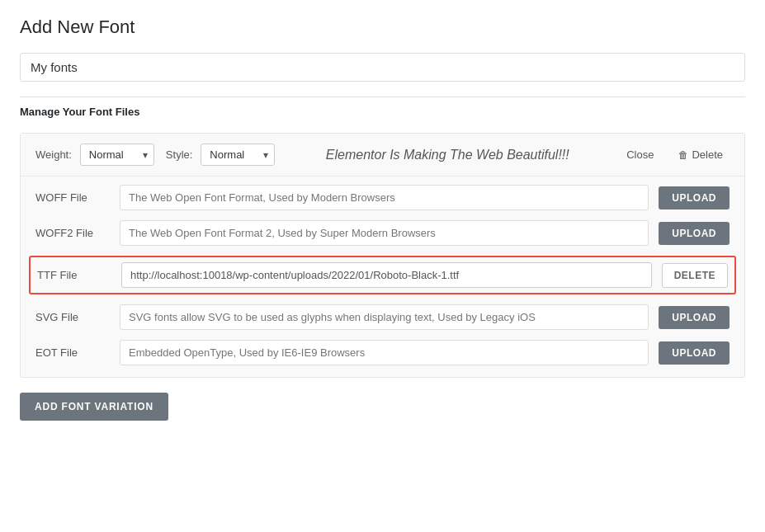 Image resolution: width=765 pixels, height=532 pixels. Describe the element at coordinates (701, 155) in the screenshot. I see `delete-variation-button: Delete` at that location.